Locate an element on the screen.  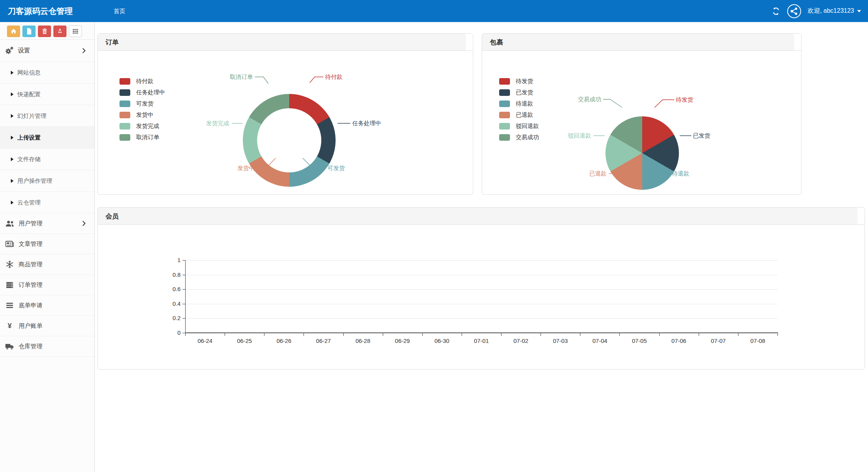
home-icon is located at coordinates (14, 31).